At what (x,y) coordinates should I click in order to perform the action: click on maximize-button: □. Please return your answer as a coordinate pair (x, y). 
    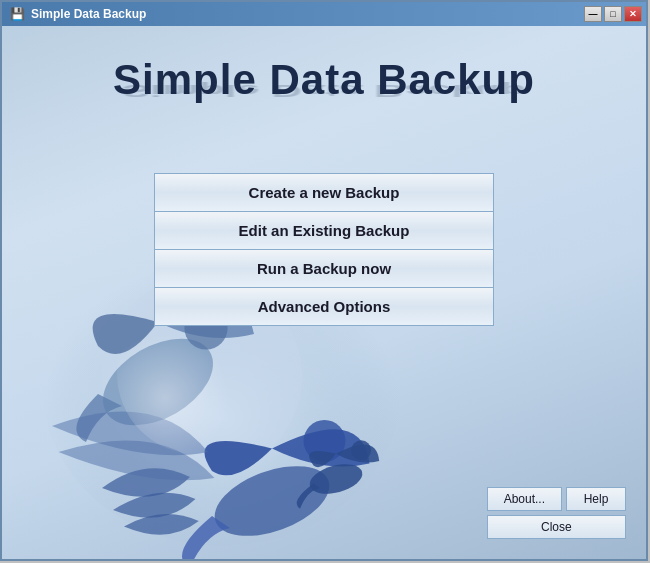
    Looking at the image, I should click on (613, 14).